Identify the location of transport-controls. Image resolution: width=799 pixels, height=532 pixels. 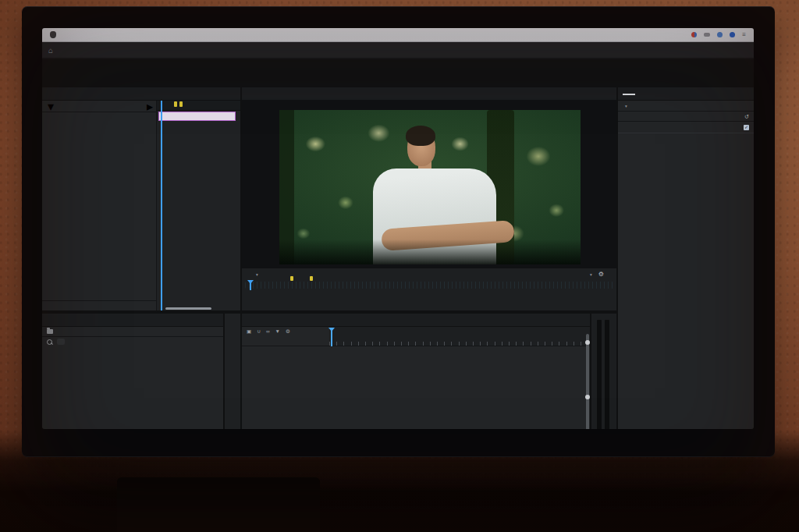
(429, 300).